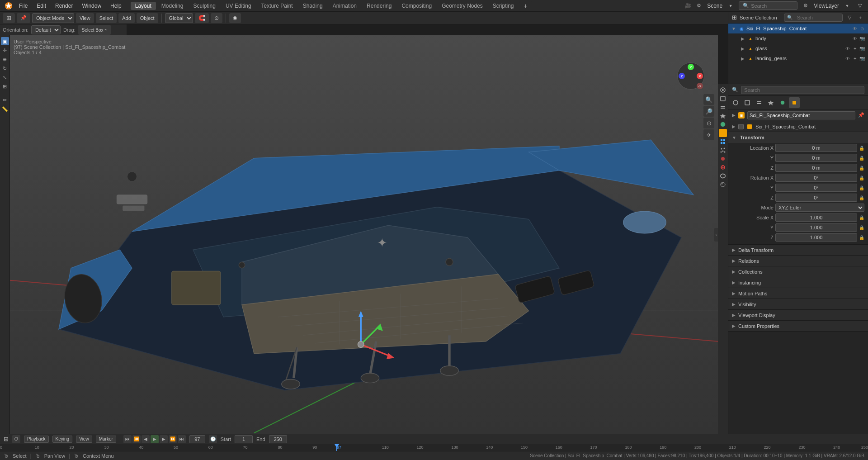 This screenshot has width=868, height=460. I want to click on left-tool-measure: 📏, so click(5, 109).